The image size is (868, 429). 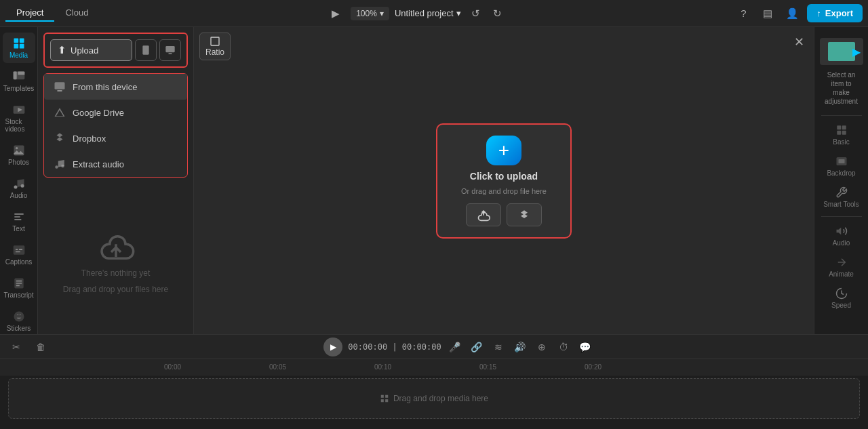 What do you see at coordinates (98, 113) in the screenshot?
I see `google-drive-label: Google Drive` at bounding box center [98, 113].